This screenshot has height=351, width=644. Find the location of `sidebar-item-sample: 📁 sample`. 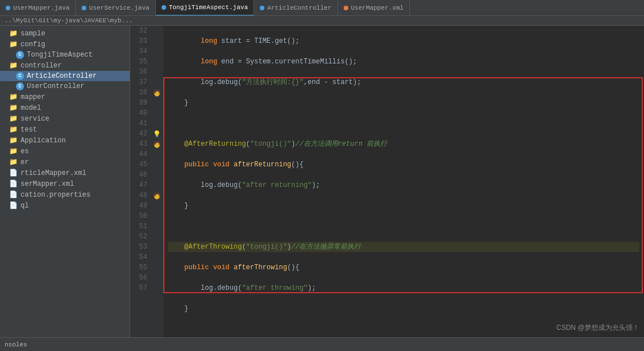

sidebar-item-sample: 📁 sample is located at coordinates (65, 33).